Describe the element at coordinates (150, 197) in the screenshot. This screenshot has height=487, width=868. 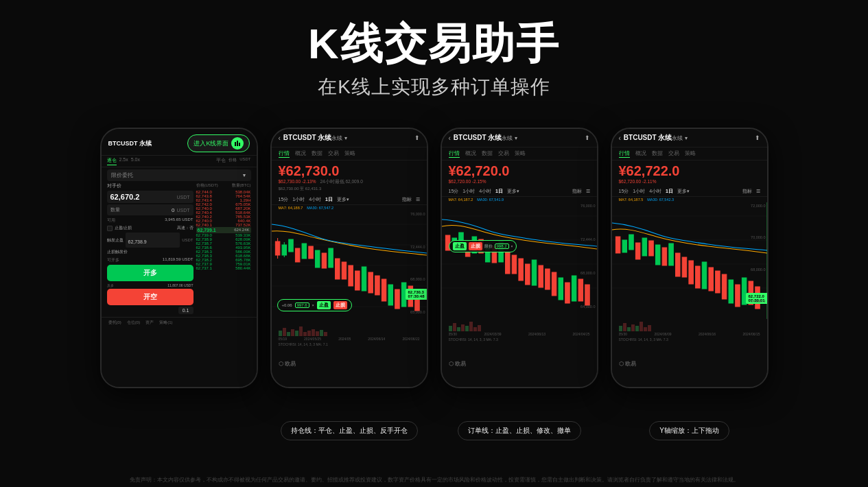
I see `price-input: 62,670.2 USDT` at that location.